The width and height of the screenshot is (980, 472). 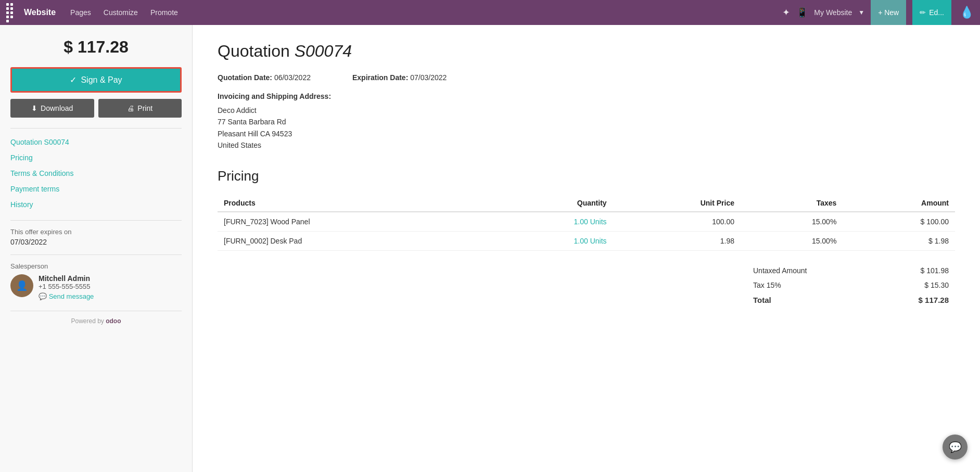 What do you see at coordinates (81, 12) in the screenshot?
I see `nav-pages: Pages` at bounding box center [81, 12].